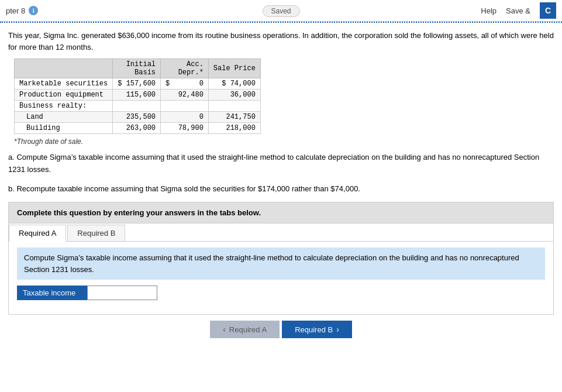 The image size is (562, 392). I want to click on prev-button-label: Required A, so click(248, 330).